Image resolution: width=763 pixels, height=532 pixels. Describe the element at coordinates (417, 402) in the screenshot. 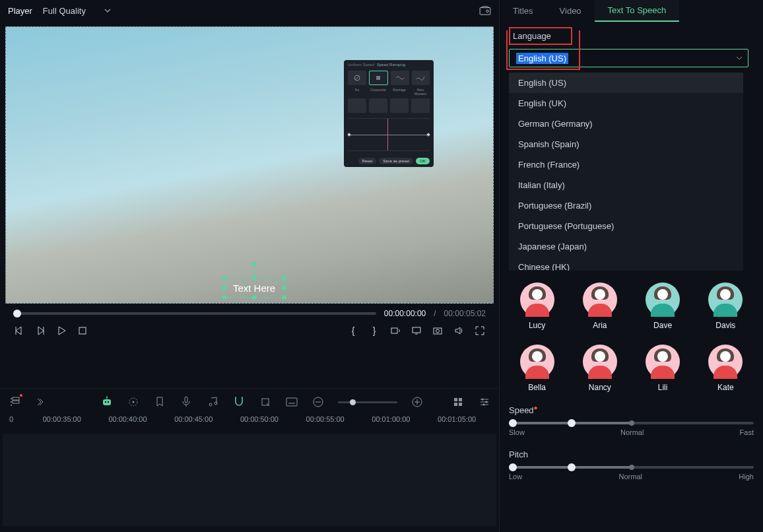

I see `zoom-in-icon` at that location.